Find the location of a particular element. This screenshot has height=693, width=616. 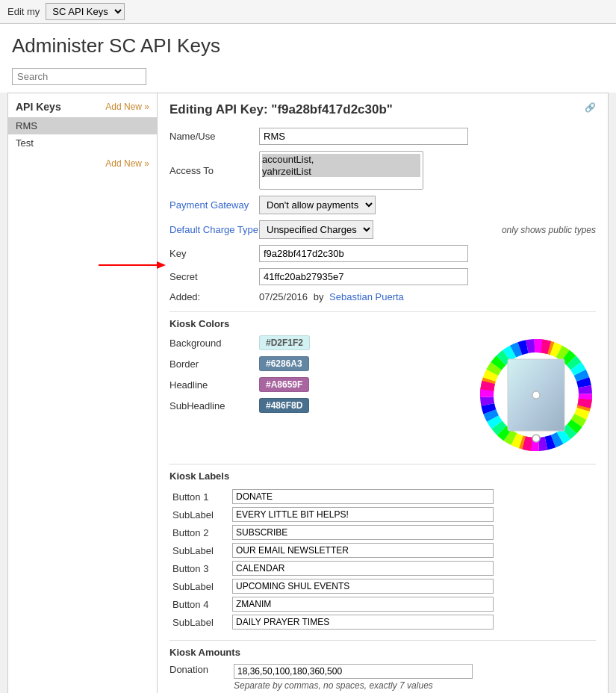

payment-gateway-label: Payment Gateway is located at coordinates (214, 205).